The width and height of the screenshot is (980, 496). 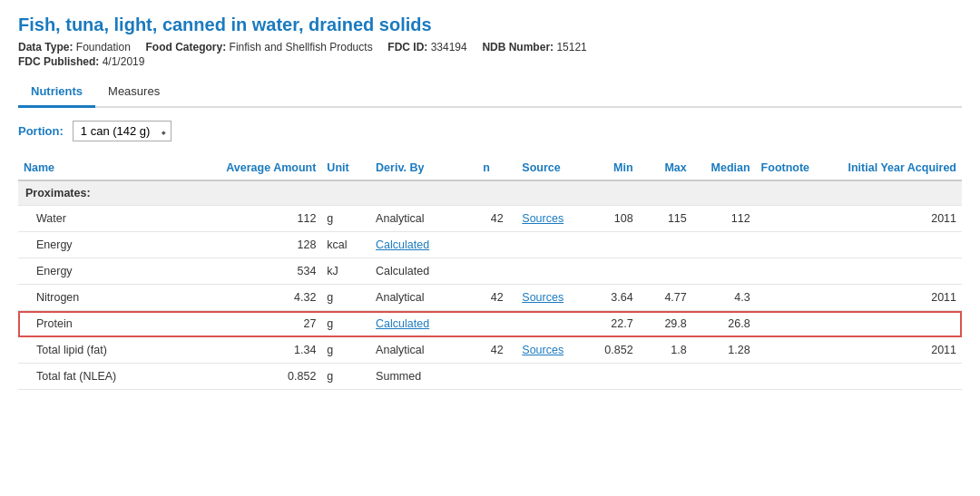 I want to click on section-header-row: Proximates:, so click(x=490, y=193).